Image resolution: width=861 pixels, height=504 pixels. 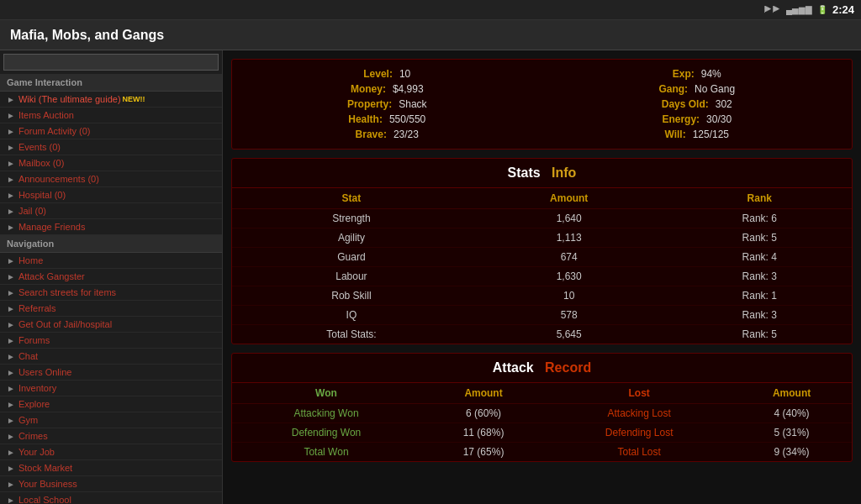 What do you see at coordinates (351, 239) in the screenshot?
I see `stat-name: Agility` at bounding box center [351, 239].